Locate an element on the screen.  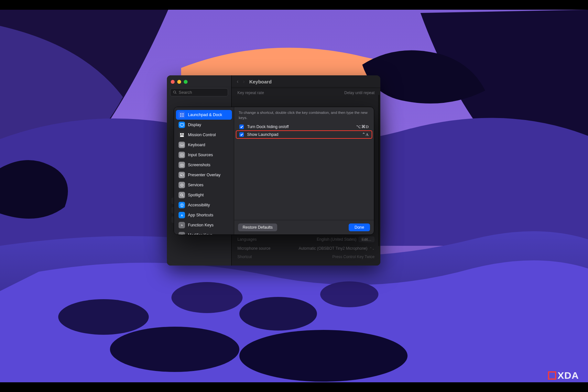
close-button is located at coordinates (173, 82).